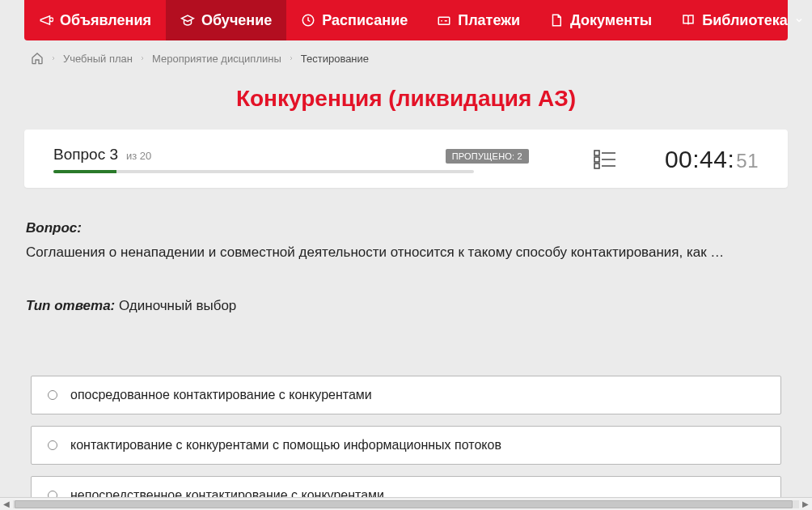 This screenshot has width=812, height=510. I want to click on question-total: из 20, so click(139, 155).